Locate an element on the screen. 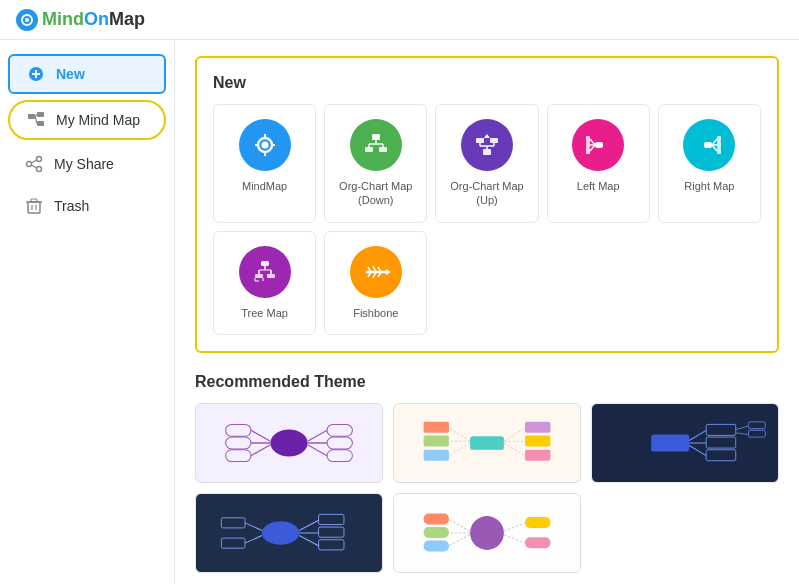  trash-icon is located at coordinates (34, 206).